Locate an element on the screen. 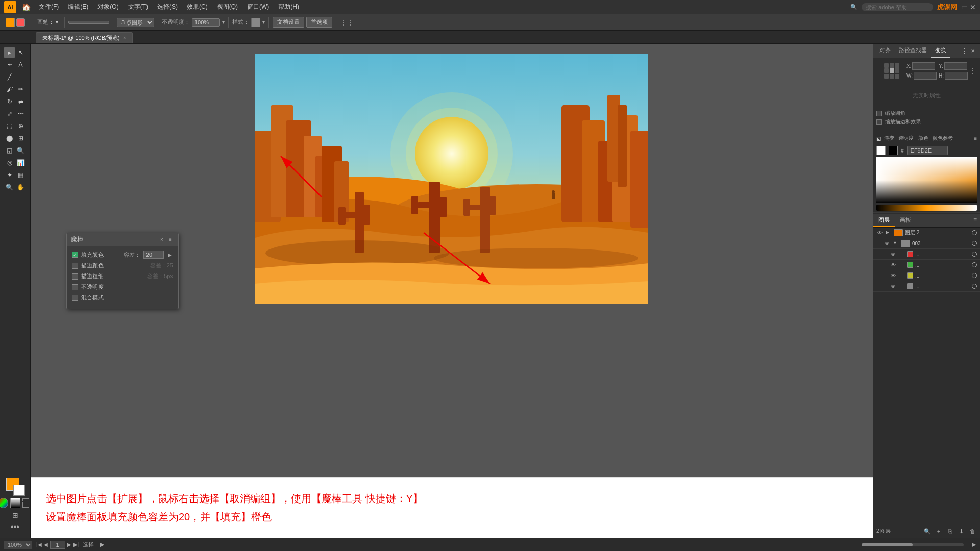 The width and height of the screenshot is (980, 551). menu-edit: 编辑(E) is located at coordinates (78, 7).